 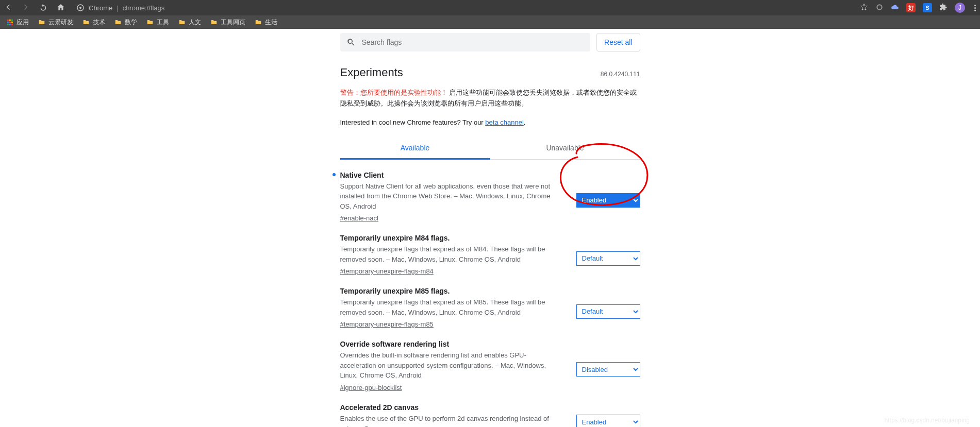 I want to click on search-icon, so click(x=351, y=42).